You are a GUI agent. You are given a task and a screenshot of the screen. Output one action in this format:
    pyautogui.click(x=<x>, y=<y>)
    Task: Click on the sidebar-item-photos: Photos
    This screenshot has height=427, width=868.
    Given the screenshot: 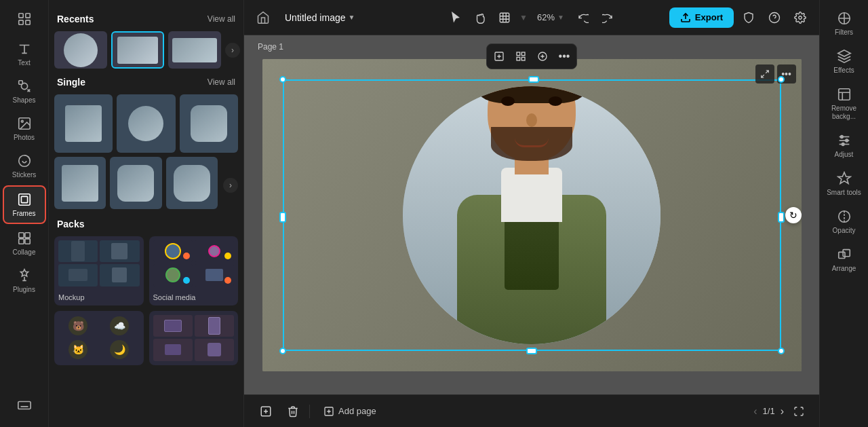 What is the action you would take?
    pyautogui.click(x=24, y=129)
    